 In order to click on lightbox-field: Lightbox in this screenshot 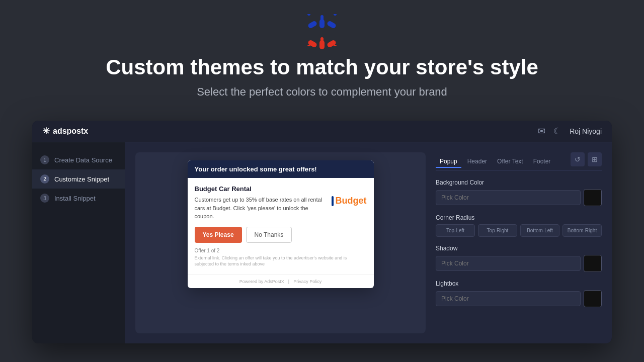, I will do `click(519, 294)`.